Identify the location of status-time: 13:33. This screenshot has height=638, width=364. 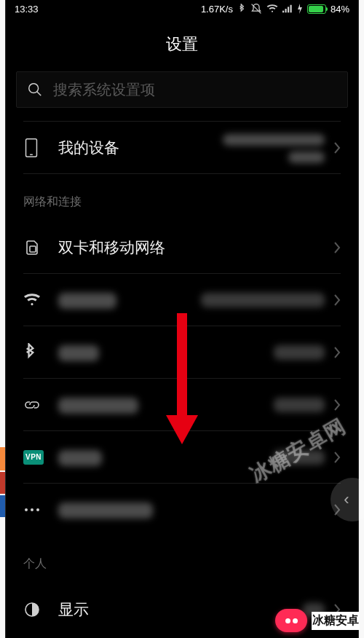
(26, 9).